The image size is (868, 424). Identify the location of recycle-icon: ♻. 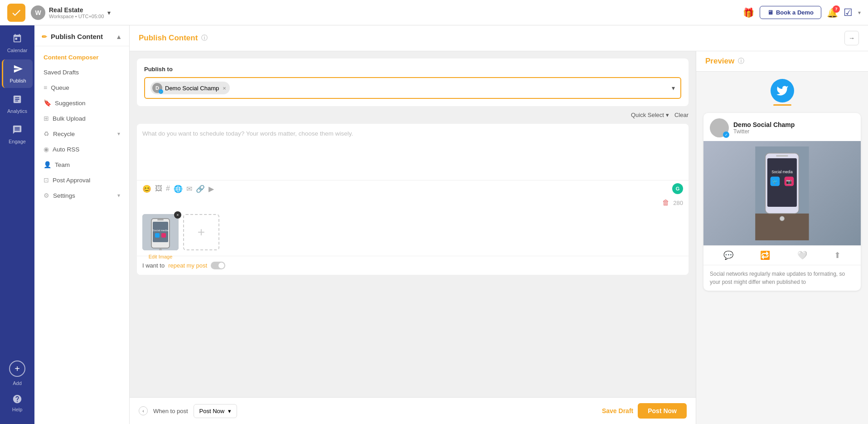
(46, 134).